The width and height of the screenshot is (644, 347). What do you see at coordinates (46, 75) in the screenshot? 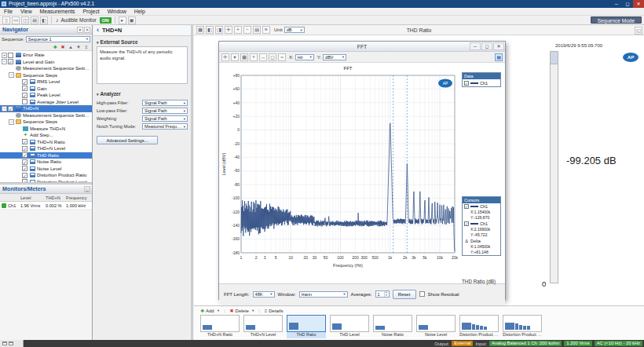
I see `tree-item: −Sequence Steps` at bounding box center [46, 75].